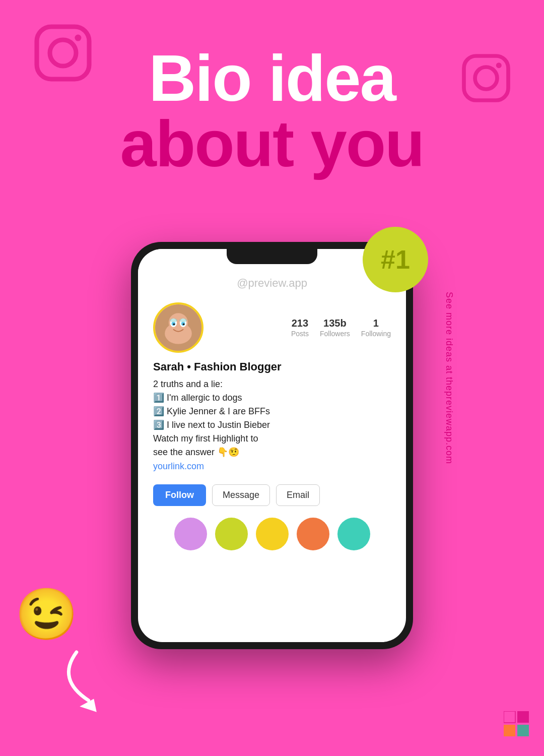 This screenshot has height=756, width=544. I want to click on wink-emoji: 😉, so click(46, 614).